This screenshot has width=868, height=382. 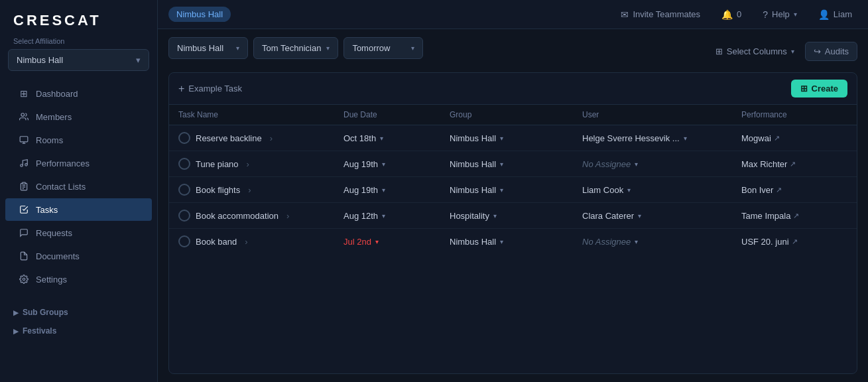 I want to click on due-date-filter-value: Tomorrow, so click(x=371, y=48).